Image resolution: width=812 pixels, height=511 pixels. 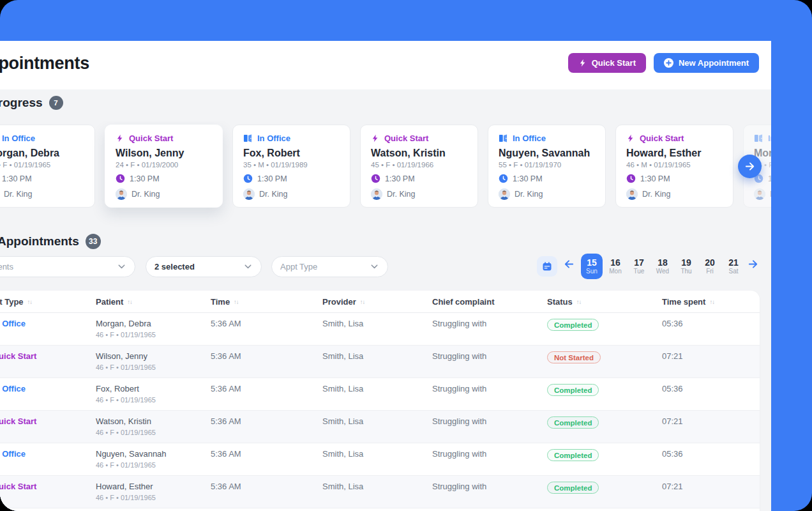 What do you see at coordinates (639, 266) in the screenshot?
I see `week-day: 17 Tue` at bounding box center [639, 266].